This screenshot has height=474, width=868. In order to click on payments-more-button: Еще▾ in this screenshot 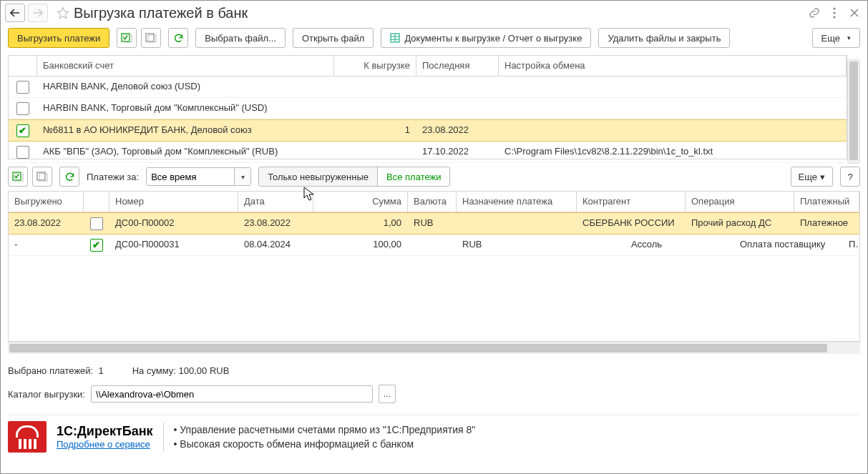, I will do `click(811, 177)`.